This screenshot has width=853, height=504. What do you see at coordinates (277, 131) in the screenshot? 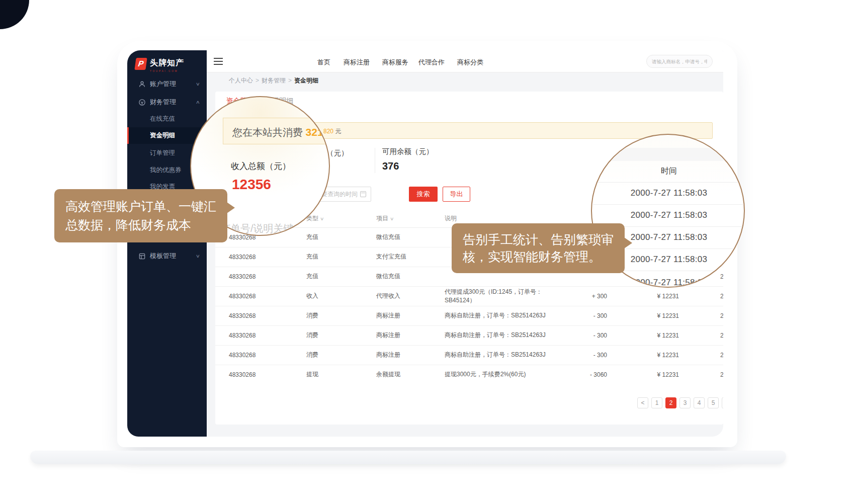
I see `magnified-banner: 您在本站共消费 32124 大` at bounding box center [277, 131].